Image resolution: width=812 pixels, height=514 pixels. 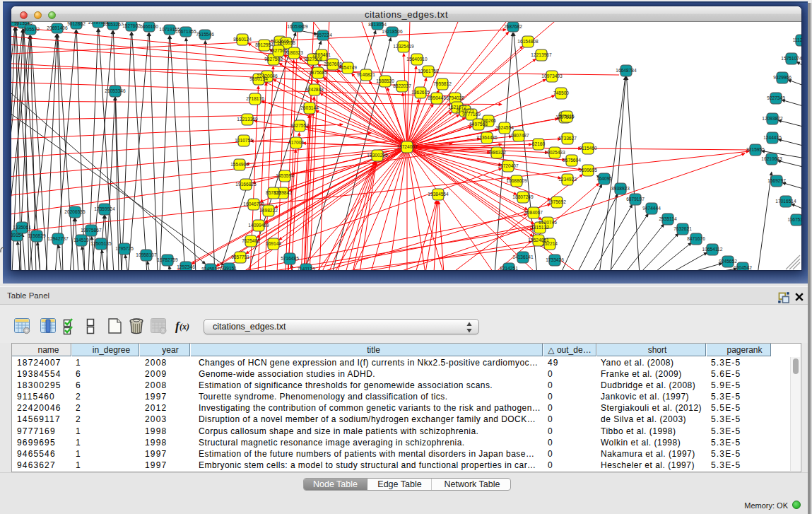 What do you see at coordinates (300, 126) in the screenshot?
I see `svg-text: 8427552` at bounding box center [300, 126].